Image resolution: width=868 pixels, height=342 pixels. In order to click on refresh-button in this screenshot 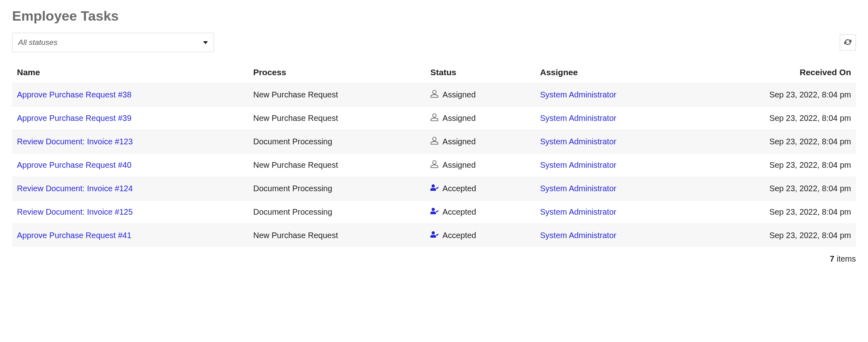, I will do `click(848, 42)`.